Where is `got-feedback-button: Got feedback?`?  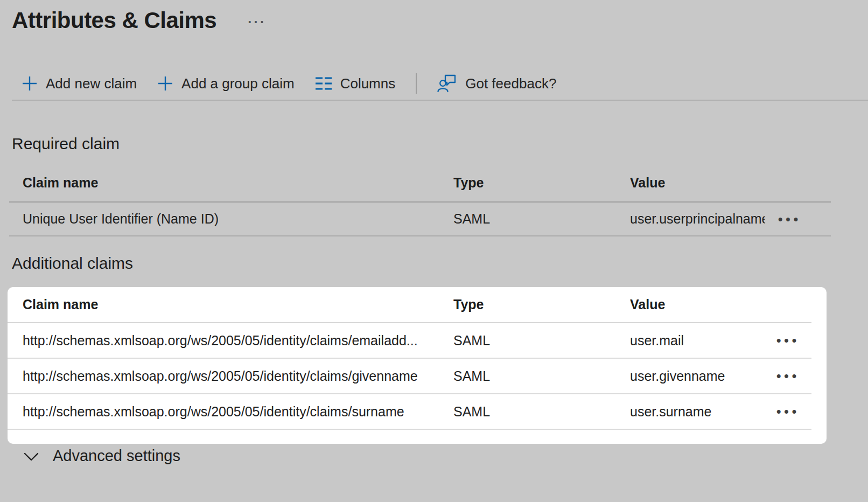 got-feedback-button: Got feedback? is located at coordinates (496, 83).